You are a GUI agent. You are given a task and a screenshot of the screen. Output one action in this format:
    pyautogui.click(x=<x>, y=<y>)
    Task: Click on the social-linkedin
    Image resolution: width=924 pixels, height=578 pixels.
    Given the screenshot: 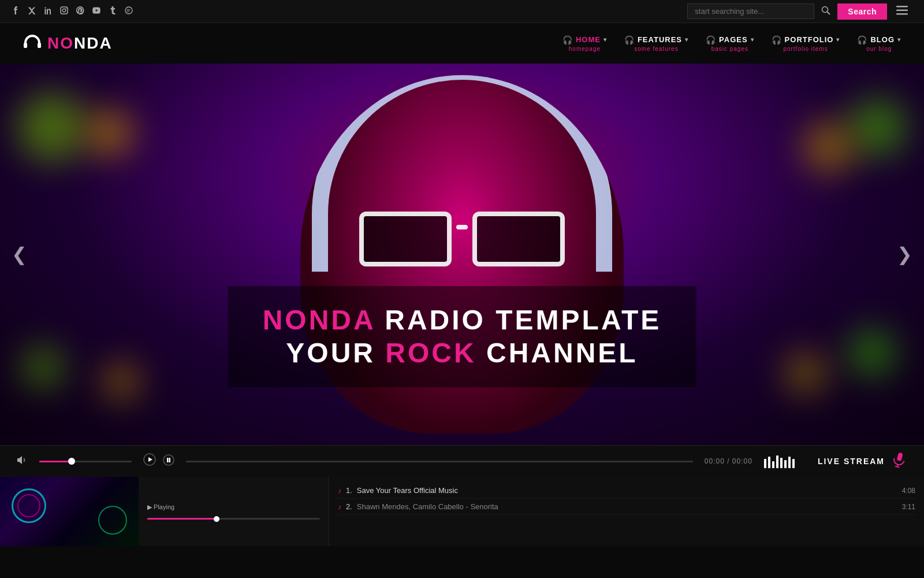 What is the action you would take?
    pyautogui.click(x=48, y=12)
    